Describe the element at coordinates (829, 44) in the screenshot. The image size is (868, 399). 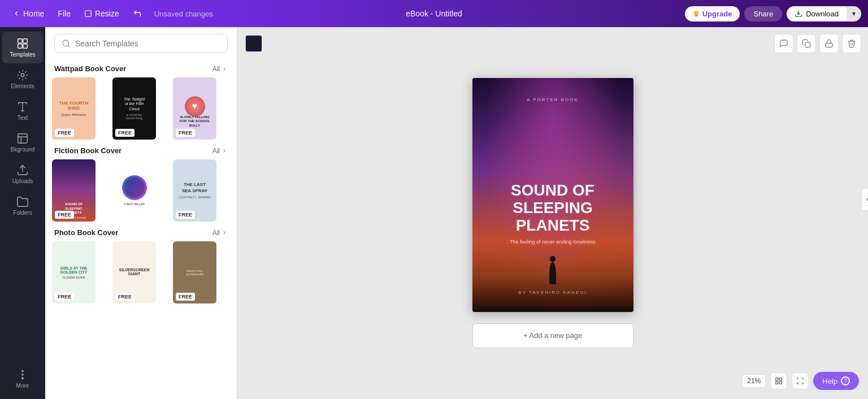
I see `lock-icon` at that location.